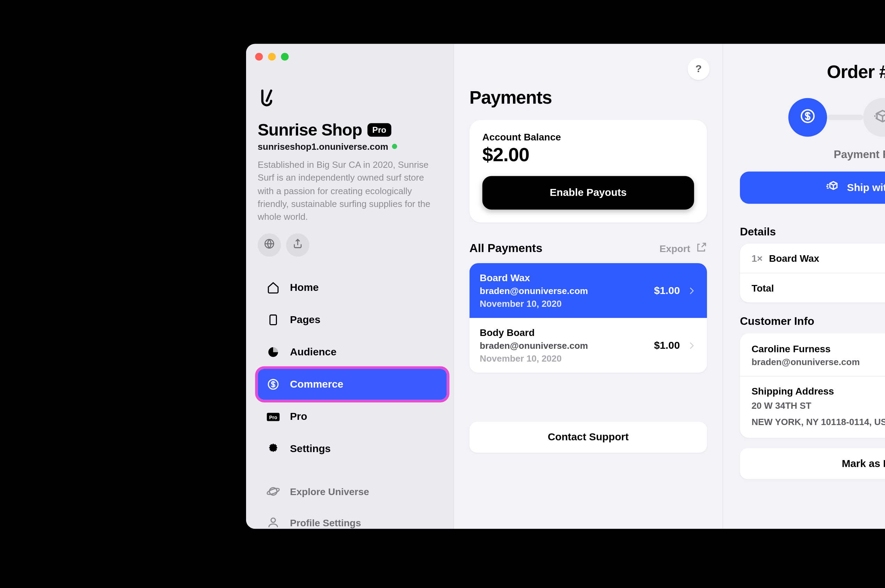  I want to click on site-domain: sunriseshop1.onuniverse.com, so click(323, 146).